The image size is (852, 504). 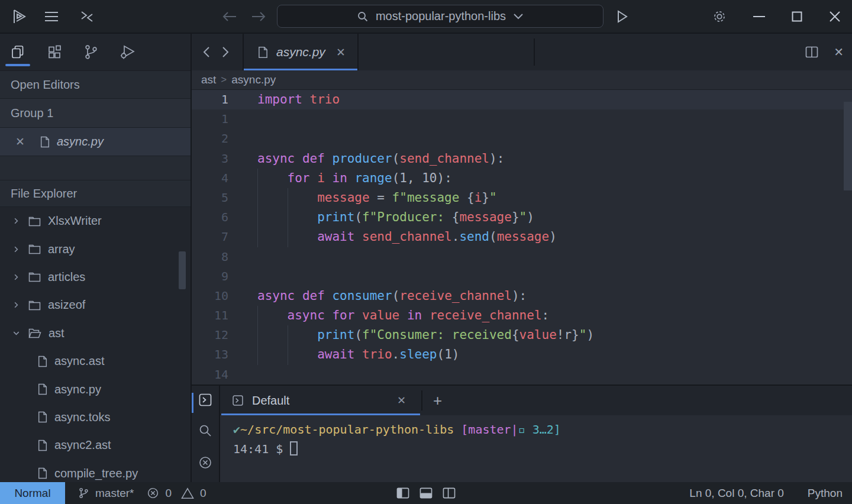 I want to click on terminal-line: ✔~/src/most-popular-python-libs [master|…, so click(x=543, y=429).